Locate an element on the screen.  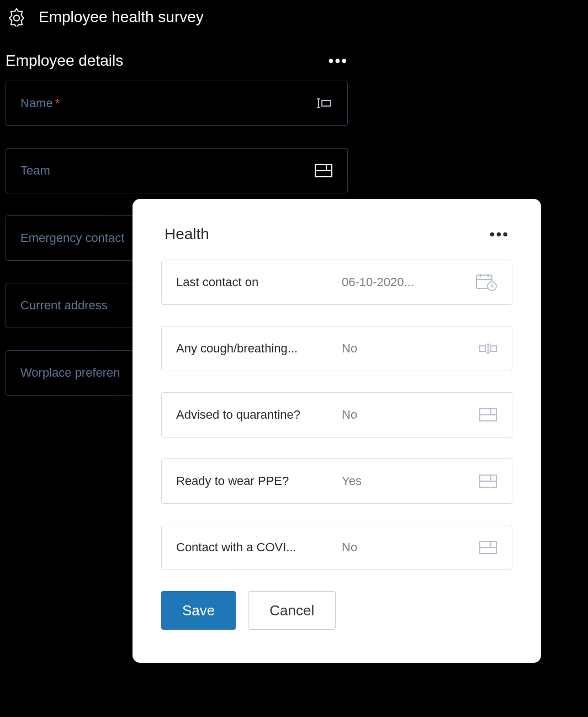
employee-details-title: Employee details is located at coordinates (64, 61).